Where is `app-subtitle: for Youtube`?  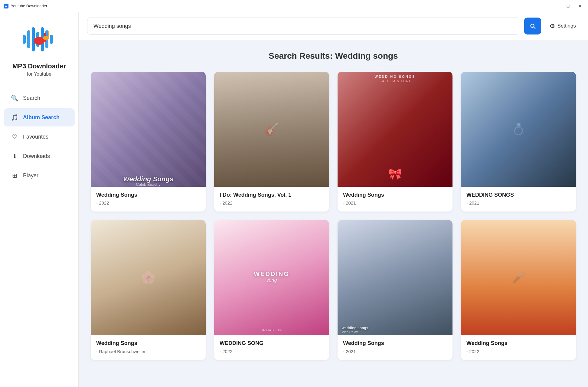
app-subtitle: for Youtube is located at coordinates (39, 74).